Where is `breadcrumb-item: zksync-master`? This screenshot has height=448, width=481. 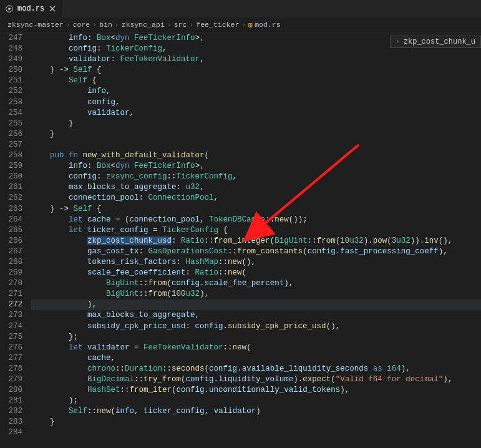 breadcrumb-item: zksync-master is located at coordinates (36, 25).